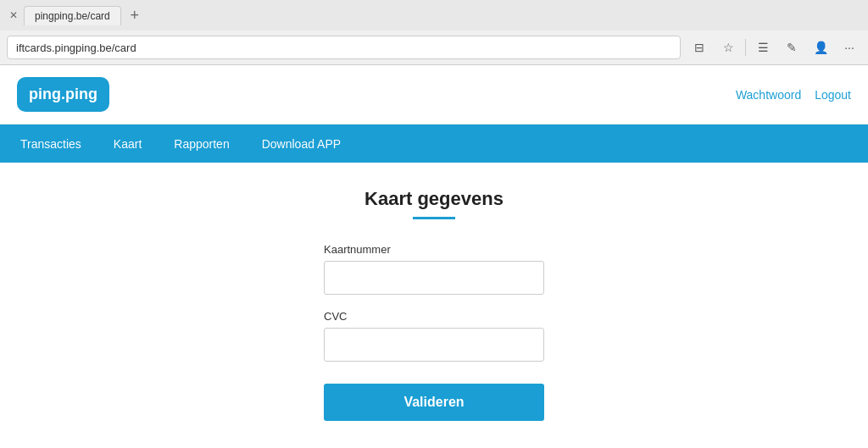 This screenshot has width=868, height=448. What do you see at coordinates (832, 95) in the screenshot?
I see `logout-link: Logout` at bounding box center [832, 95].